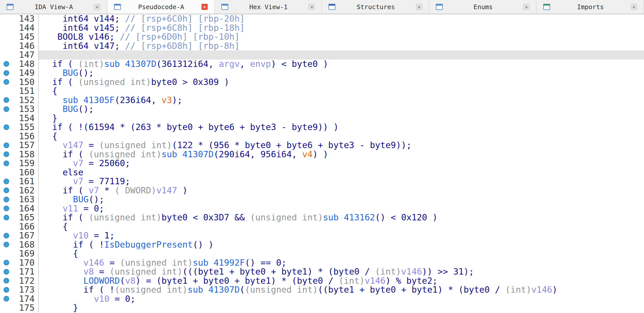 The width and height of the screenshot is (644, 313). What do you see at coordinates (322, 299) in the screenshot?
I see `code-line: 174 v10 = 0;` at bounding box center [322, 299].